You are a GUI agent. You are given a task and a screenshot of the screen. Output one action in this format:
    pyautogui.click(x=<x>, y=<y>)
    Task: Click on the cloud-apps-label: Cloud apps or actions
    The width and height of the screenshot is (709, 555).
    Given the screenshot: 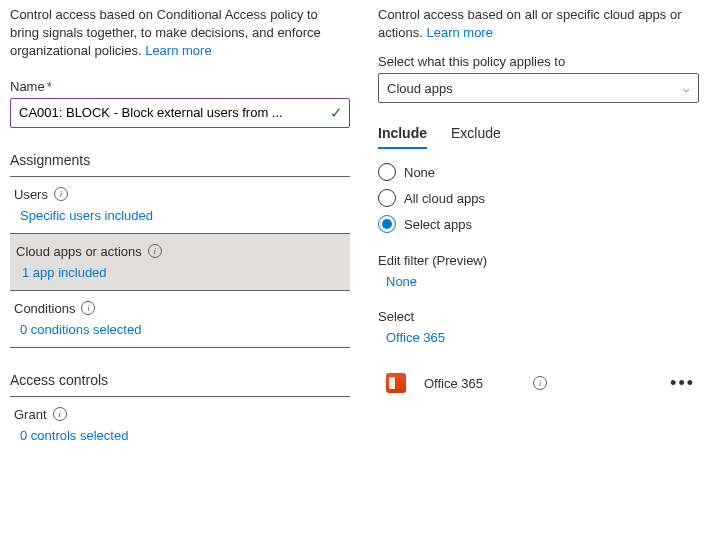 What is the action you would take?
    pyautogui.click(x=79, y=252)
    